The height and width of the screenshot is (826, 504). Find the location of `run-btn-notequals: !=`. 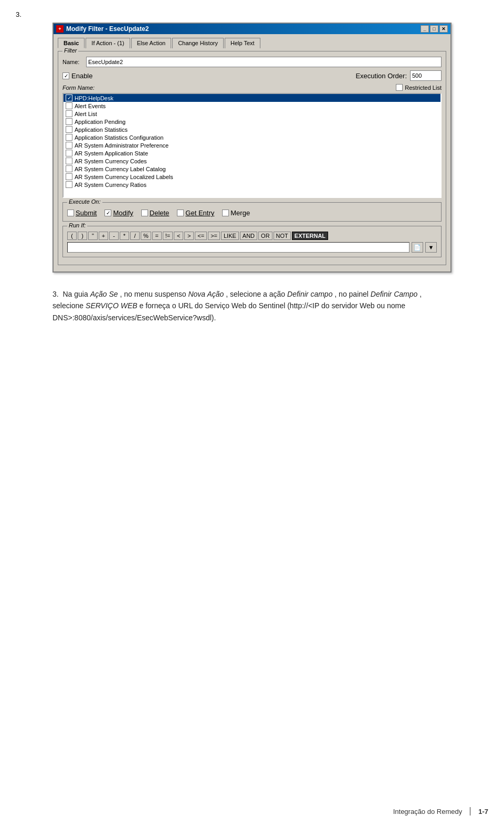

run-btn-notequals: != is located at coordinates (168, 236).